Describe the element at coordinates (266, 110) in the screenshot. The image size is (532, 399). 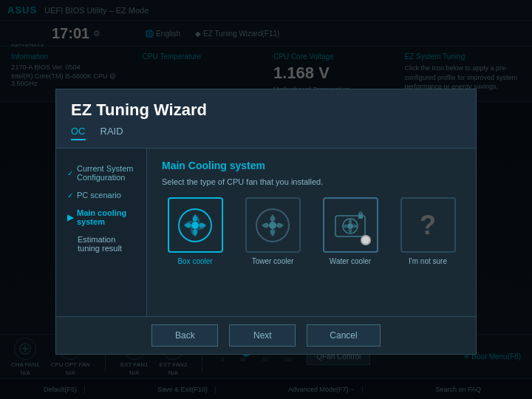
I see `dialog-title: EZ Tuning Wizard` at that location.